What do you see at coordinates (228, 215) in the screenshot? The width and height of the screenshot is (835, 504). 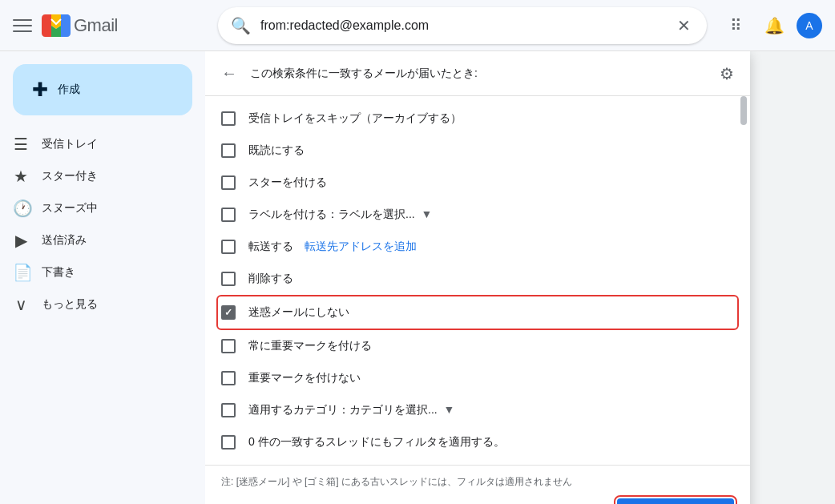 I see `label-checkbox` at bounding box center [228, 215].